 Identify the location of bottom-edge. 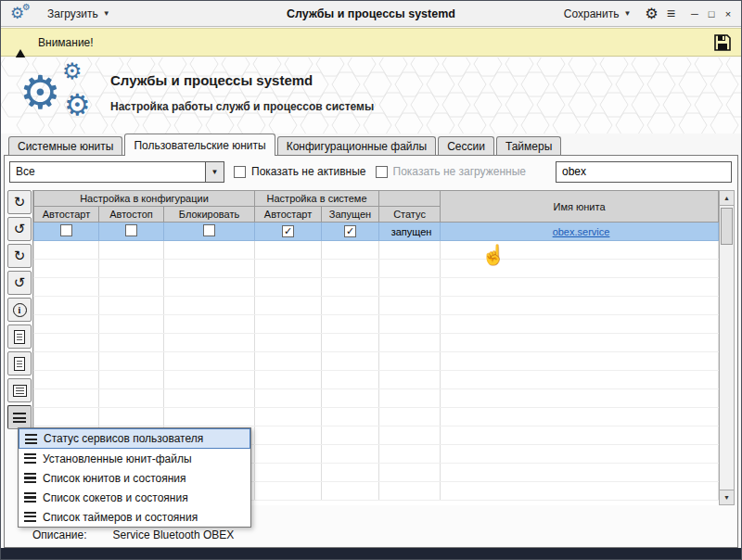
(371, 554).